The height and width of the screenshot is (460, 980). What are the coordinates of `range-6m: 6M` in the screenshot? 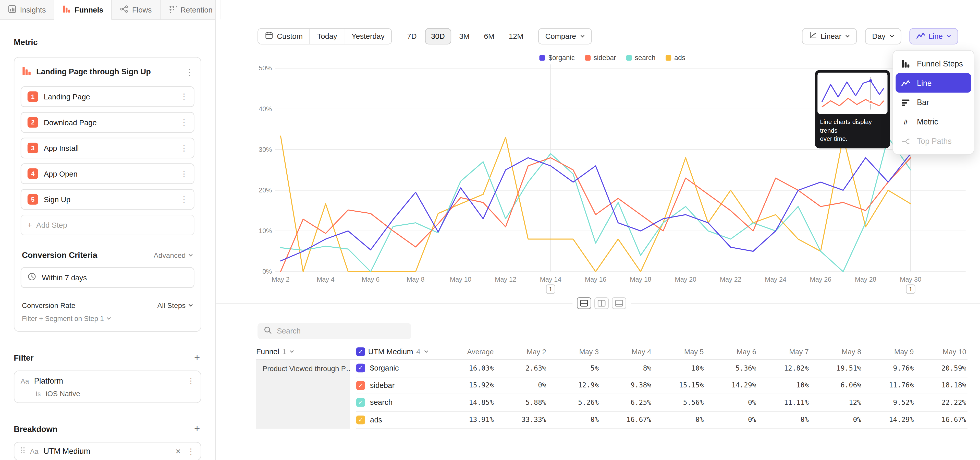 It's located at (489, 37).